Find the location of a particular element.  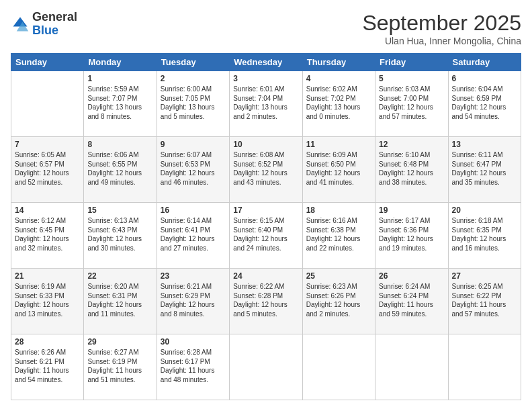

logo-general: General is located at coordinates (55, 17).